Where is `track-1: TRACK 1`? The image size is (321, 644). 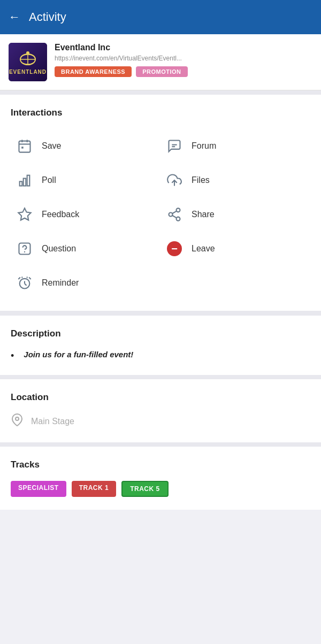
track-1: TRACK 1 is located at coordinates (94, 489).